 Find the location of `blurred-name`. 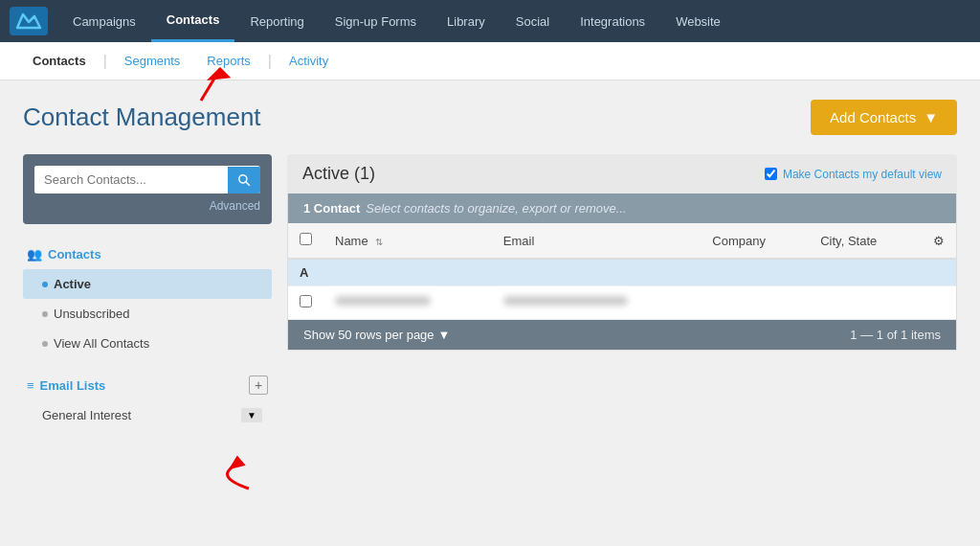

blurred-name is located at coordinates (383, 301).